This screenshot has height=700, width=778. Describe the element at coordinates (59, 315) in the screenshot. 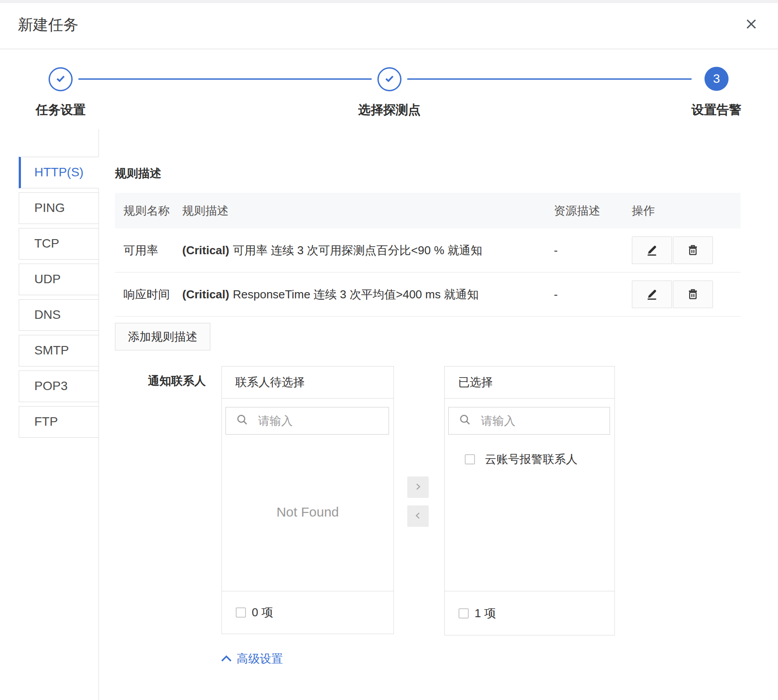

I see `tab-dns: DNS` at that location.